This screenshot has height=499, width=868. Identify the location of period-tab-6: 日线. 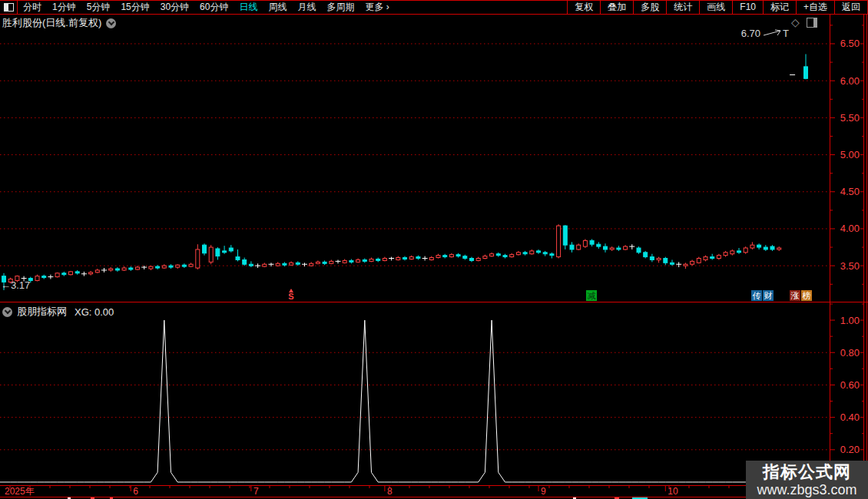
(248, 8).